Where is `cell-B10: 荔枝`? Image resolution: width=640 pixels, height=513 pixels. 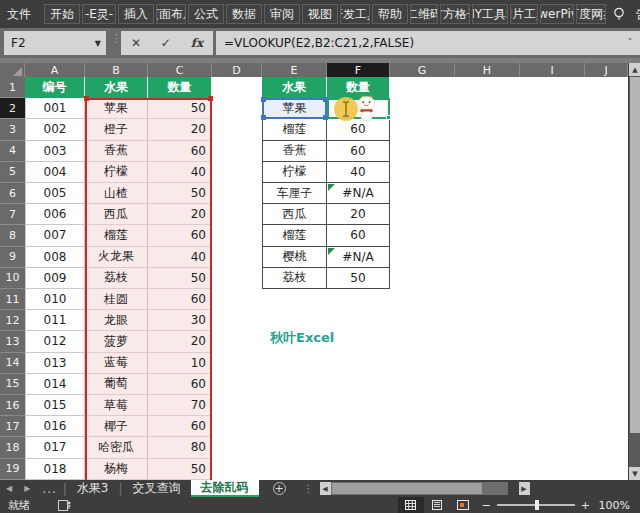 cell-B10: 荔枝 is located at coordinates (116, 278).